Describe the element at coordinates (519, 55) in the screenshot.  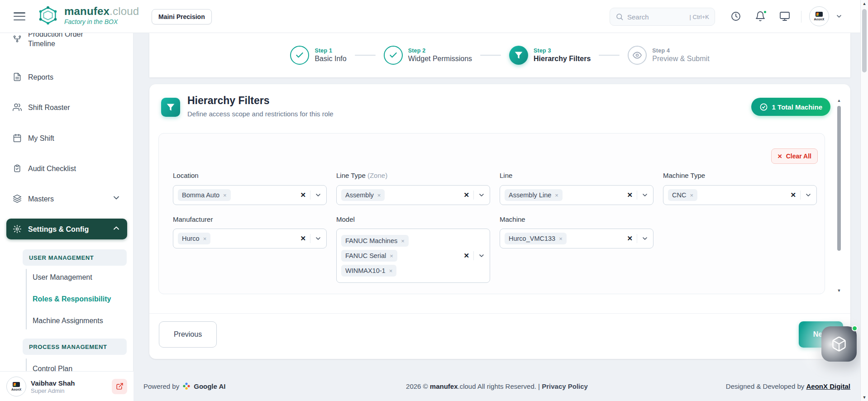
I see `funnel-icon` at that location.